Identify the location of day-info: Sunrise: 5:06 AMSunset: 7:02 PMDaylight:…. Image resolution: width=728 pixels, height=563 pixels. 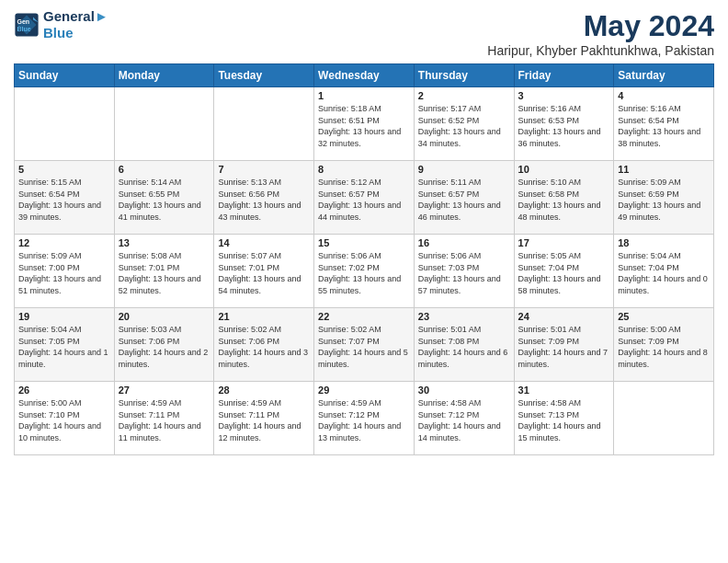
(364, 273).